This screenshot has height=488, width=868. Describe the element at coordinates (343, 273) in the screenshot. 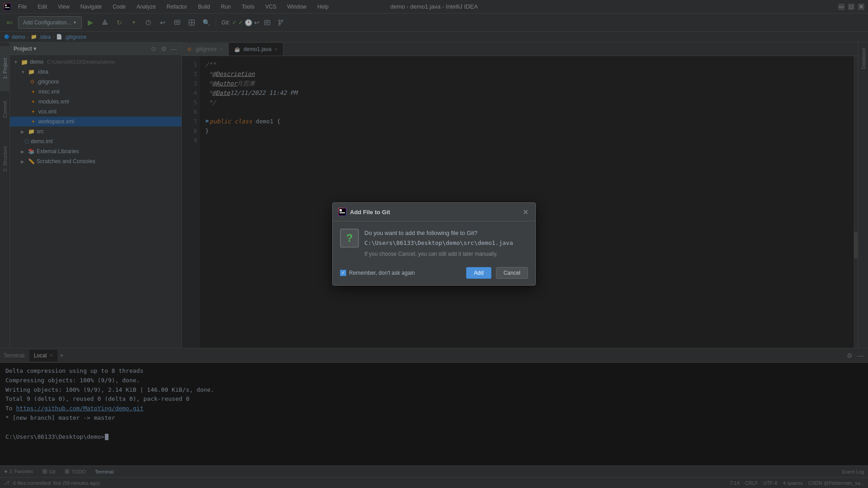

I see `remember-checkbox` at that location.